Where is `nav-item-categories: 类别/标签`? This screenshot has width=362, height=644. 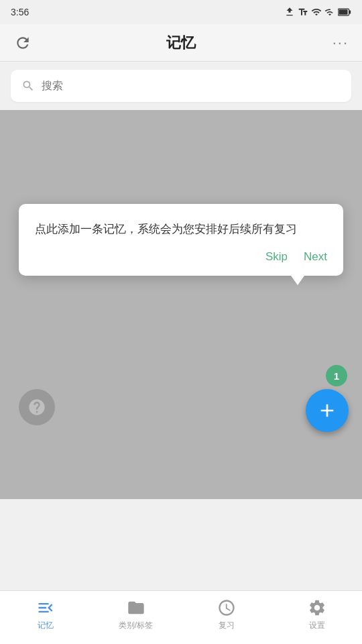
nav-item-categories: 类别/标签 is located at coordinates (136, 614).